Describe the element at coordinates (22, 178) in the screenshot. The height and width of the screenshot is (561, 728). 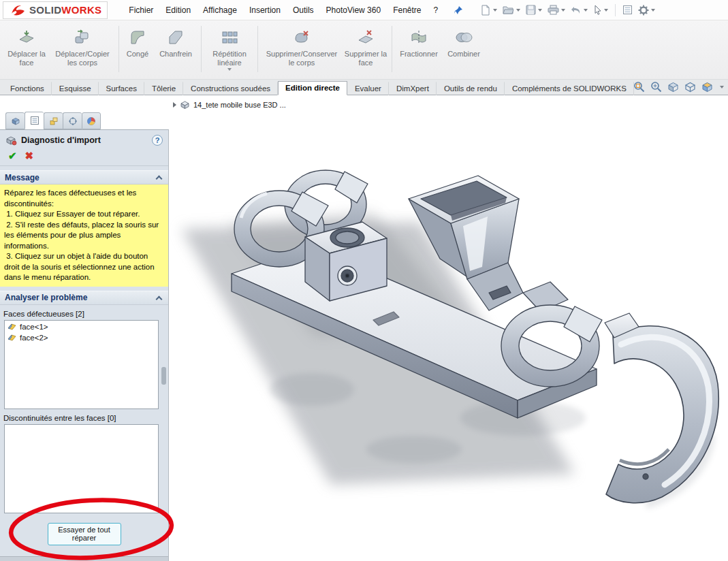
I see `message-header-label: Message` at that location.